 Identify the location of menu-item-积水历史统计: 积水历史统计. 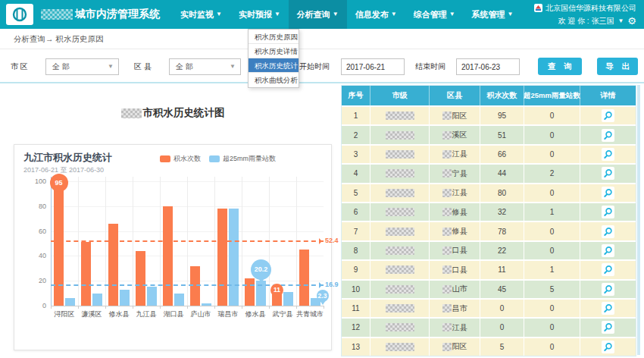
(274, 65).